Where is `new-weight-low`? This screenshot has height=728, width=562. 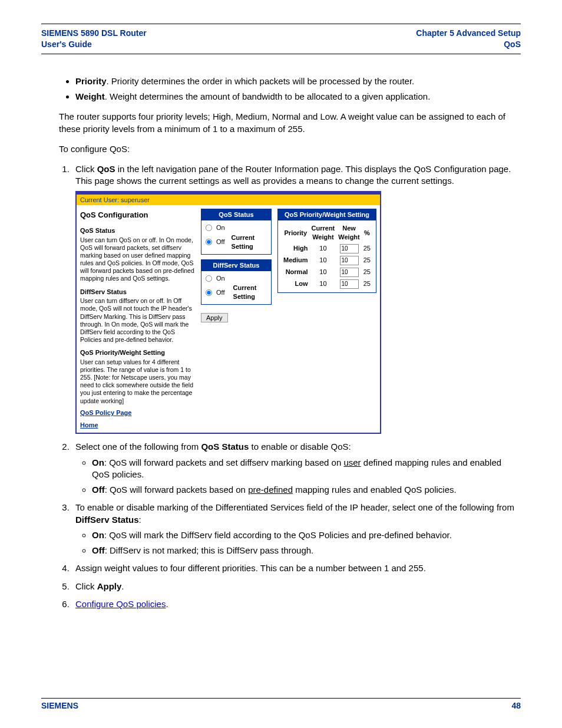
new-weight-low is located at coordinates (349, 284).